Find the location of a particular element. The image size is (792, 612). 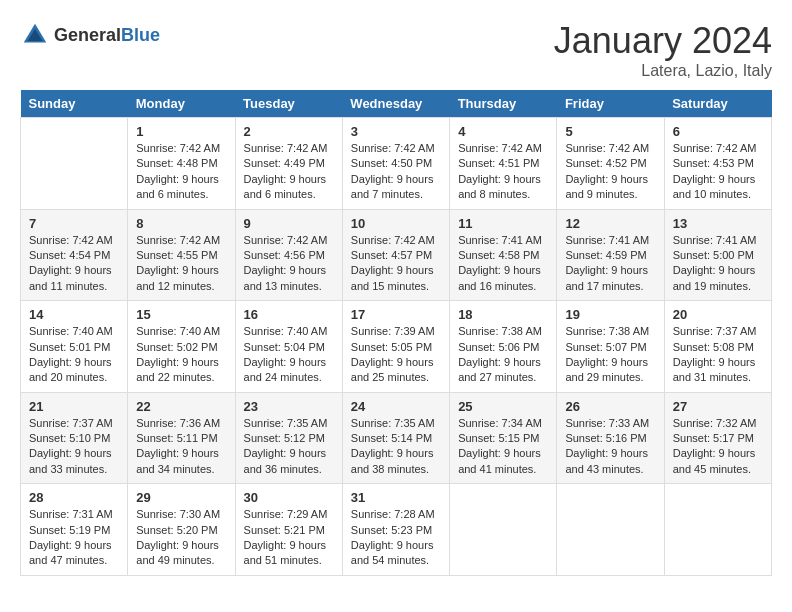

calendar-week-row: 14Sunrise: 7:40 AMSunset: 5:01 PMDayligh… is located at coordinates (396, 347).